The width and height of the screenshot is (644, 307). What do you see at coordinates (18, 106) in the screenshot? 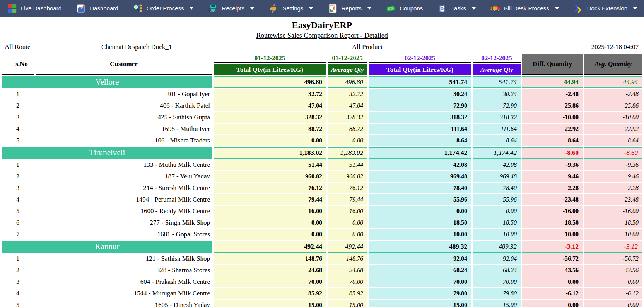
I see `sno-cell: 2` at bounding box center [18, 106].